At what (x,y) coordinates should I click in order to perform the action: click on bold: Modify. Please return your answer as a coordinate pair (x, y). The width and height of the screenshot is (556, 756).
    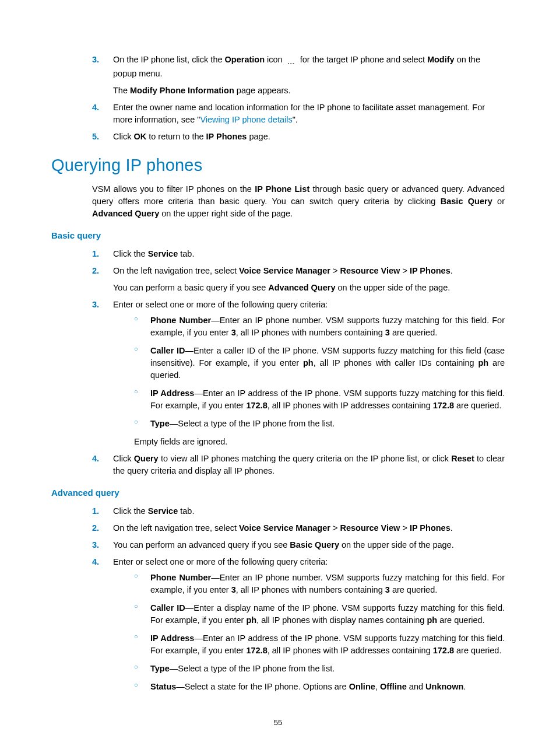
    Looking at the image, I should click on (441, 60).